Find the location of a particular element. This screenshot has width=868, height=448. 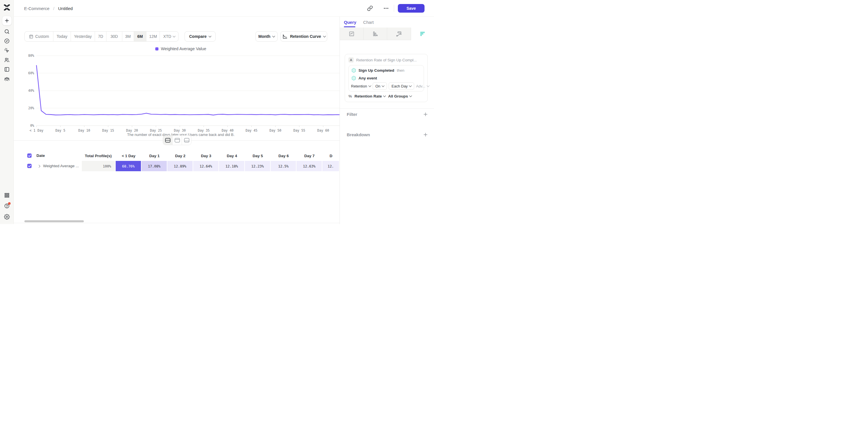

range-button-30d: 30D is located at coordinates (115, 36).